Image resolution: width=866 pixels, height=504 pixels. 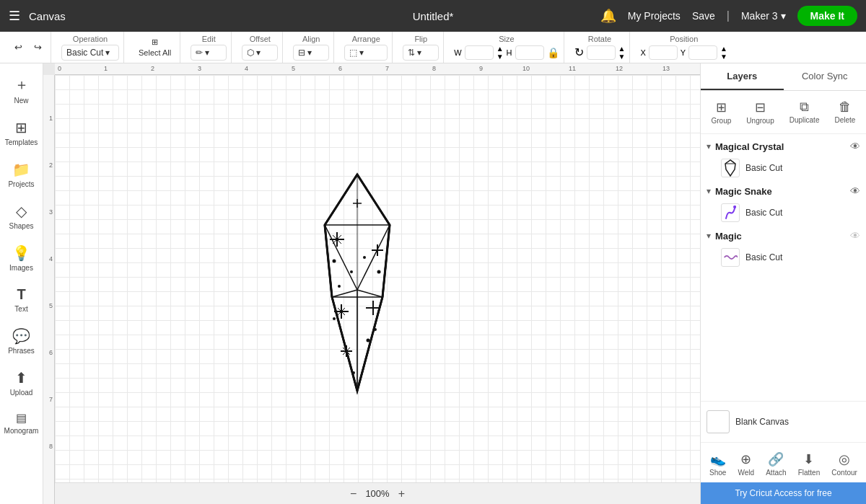 I want to click on select-all-button: ⊞ Select All, so click(x=154, y=48).